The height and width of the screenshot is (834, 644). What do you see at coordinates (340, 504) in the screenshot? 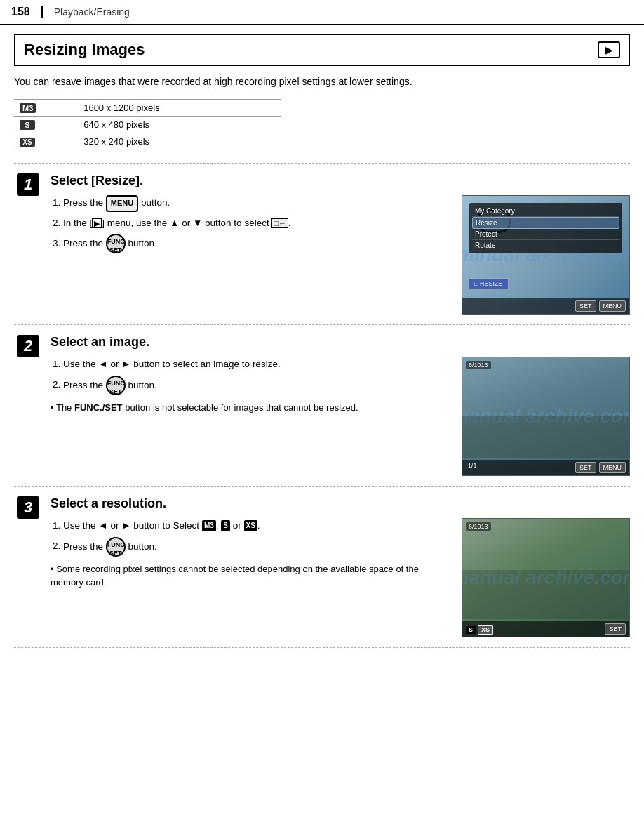
I see `step-3-title: Select a resolution.` at bounding box center [340, 504].